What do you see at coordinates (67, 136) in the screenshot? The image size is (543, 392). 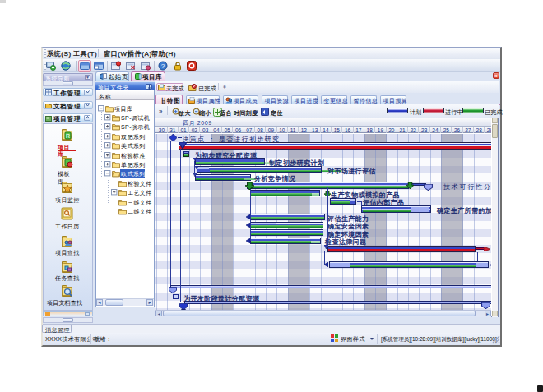 I see `svg-text: R` at bounding box center [67, 136].